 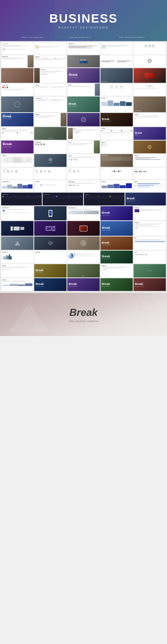 I want to click on slide-5-4: Statistics, so click(x=117, y=104).